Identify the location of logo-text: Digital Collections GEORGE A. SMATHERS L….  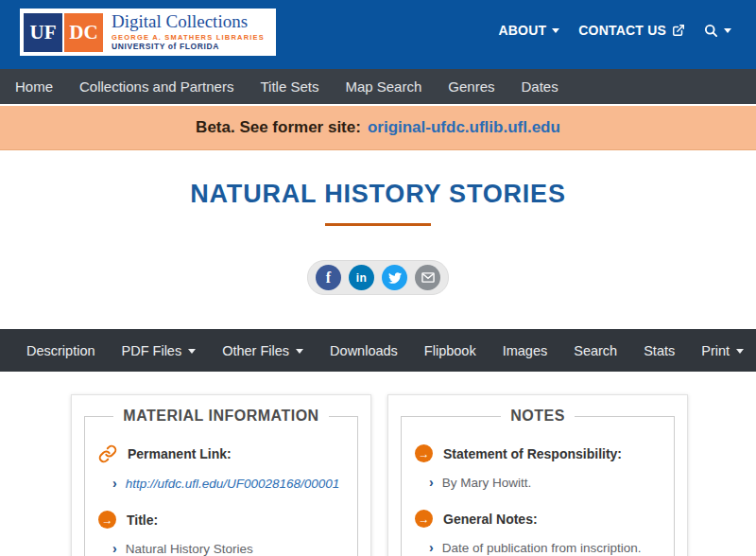
(188, 32).